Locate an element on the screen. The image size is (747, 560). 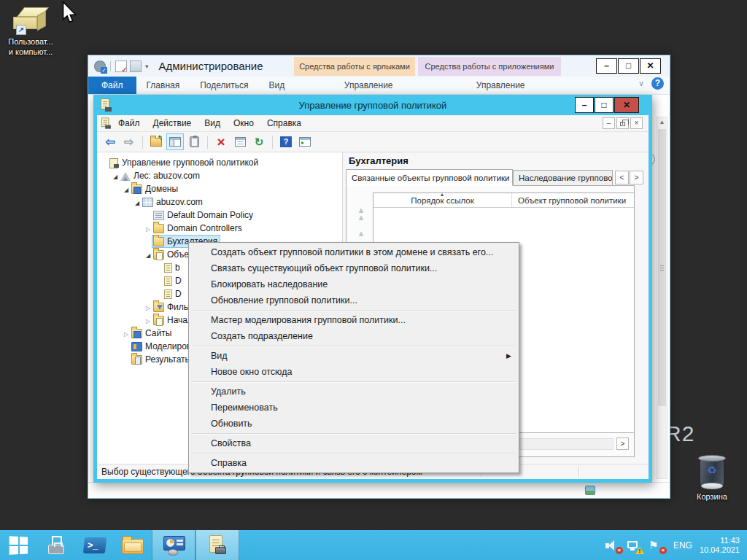
context-menu-item: Блокировать наследование is located at coordinates (354, 284).